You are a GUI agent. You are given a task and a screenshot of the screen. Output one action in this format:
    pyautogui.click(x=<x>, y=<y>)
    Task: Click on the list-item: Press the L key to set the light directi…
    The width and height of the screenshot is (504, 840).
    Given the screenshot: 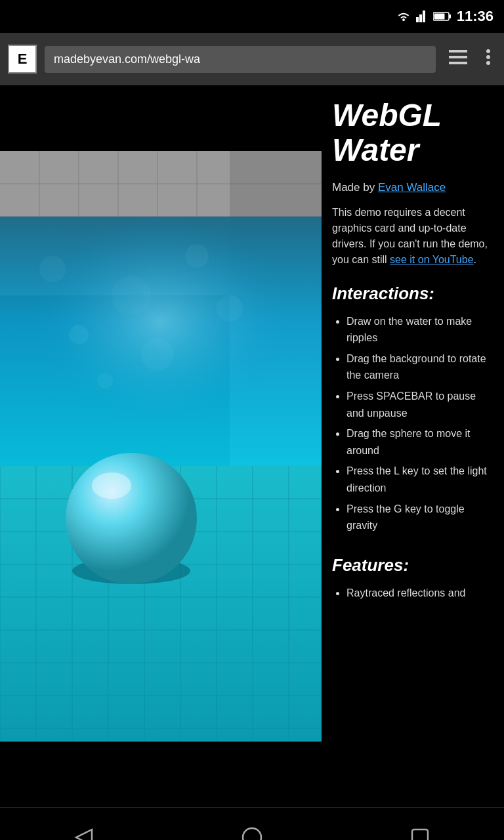 What is the action you would take?
    pyautogui.click(x=420, y=479)
    